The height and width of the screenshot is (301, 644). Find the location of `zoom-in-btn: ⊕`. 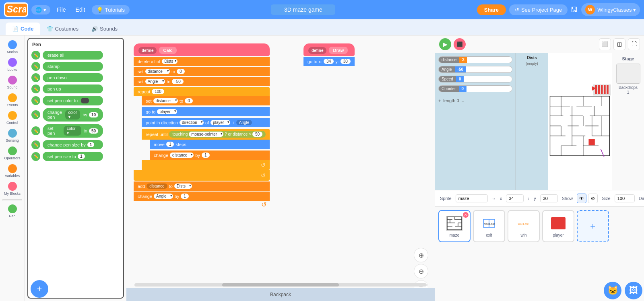

zoom-in-btn: ⊕ is located at coordinates (421, 255).